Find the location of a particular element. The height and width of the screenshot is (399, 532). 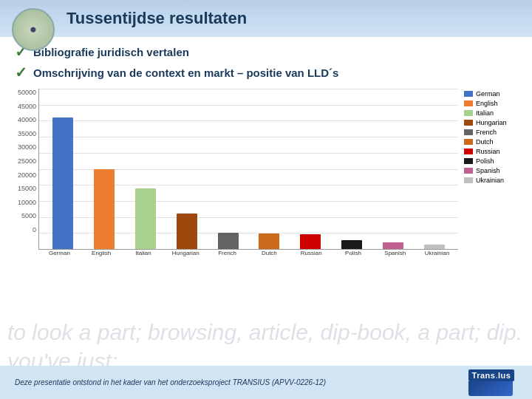

y-label: 25000 is located at coordinates (27, 161).